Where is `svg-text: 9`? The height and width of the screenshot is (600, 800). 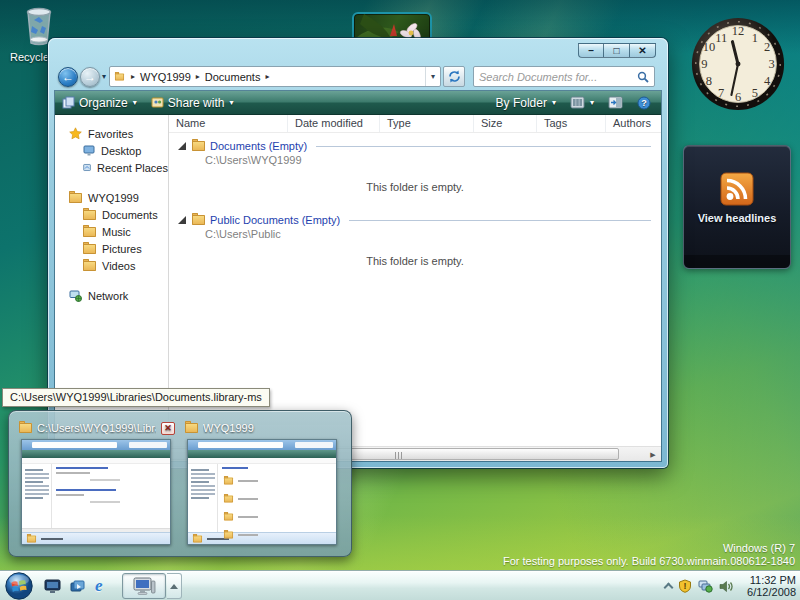 svg-text: 9 is located at coordinates (704, 64).